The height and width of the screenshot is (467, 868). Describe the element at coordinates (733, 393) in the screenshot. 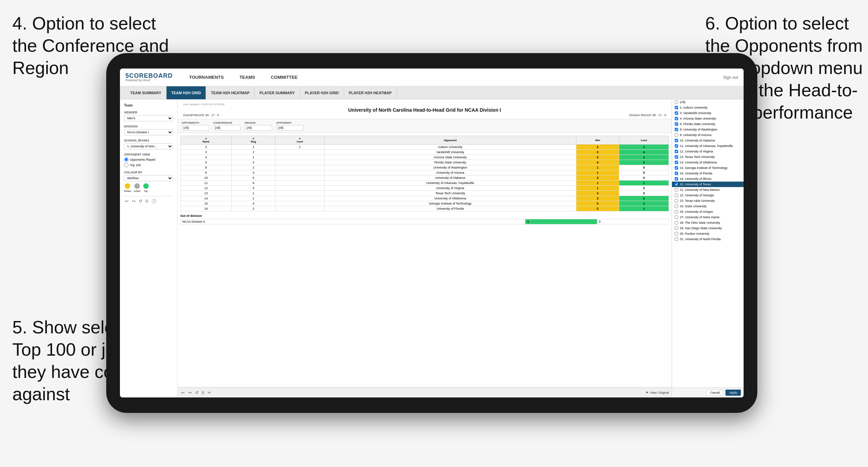

I see `apply-button: Apply` at that location.